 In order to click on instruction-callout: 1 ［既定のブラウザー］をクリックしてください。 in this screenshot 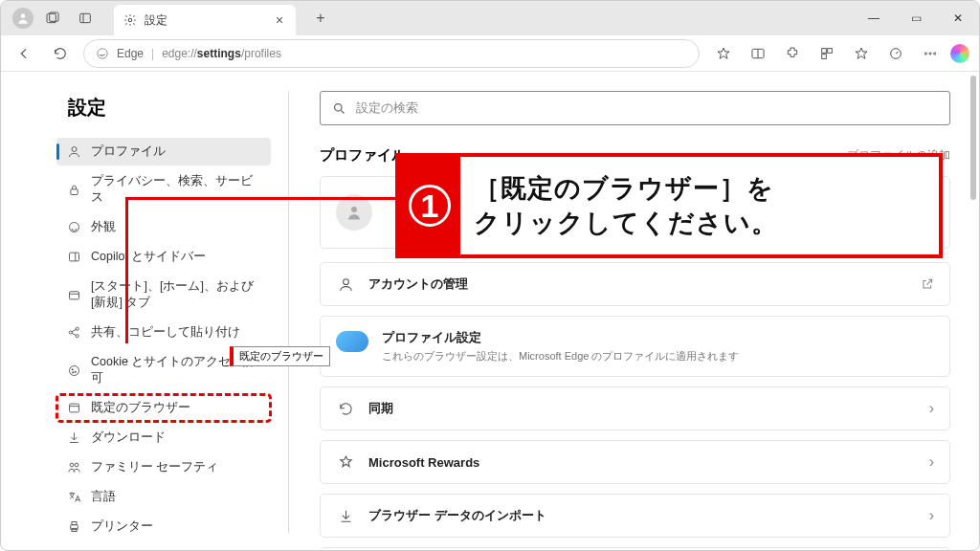, I will do `click(669, 206)`.